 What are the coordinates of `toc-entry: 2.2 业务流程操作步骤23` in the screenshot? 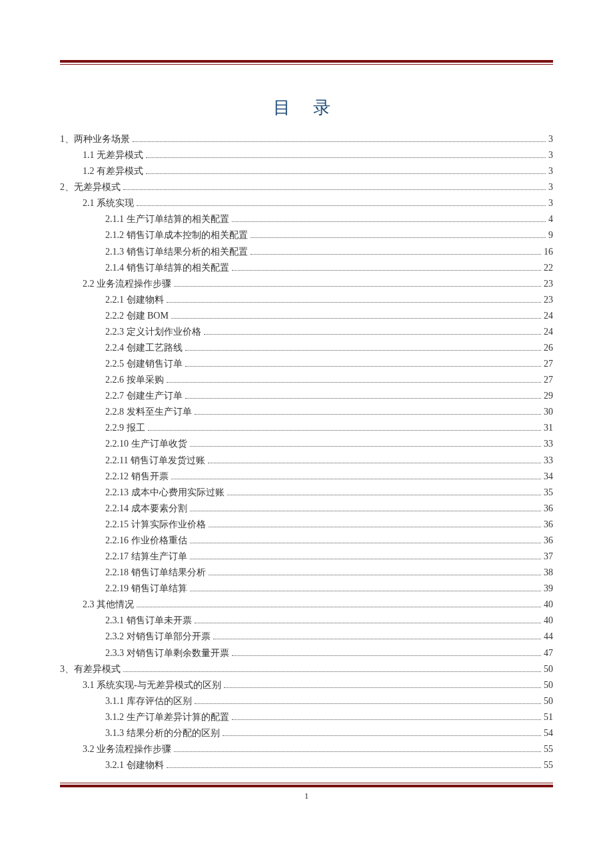 It's located at (306, 284).